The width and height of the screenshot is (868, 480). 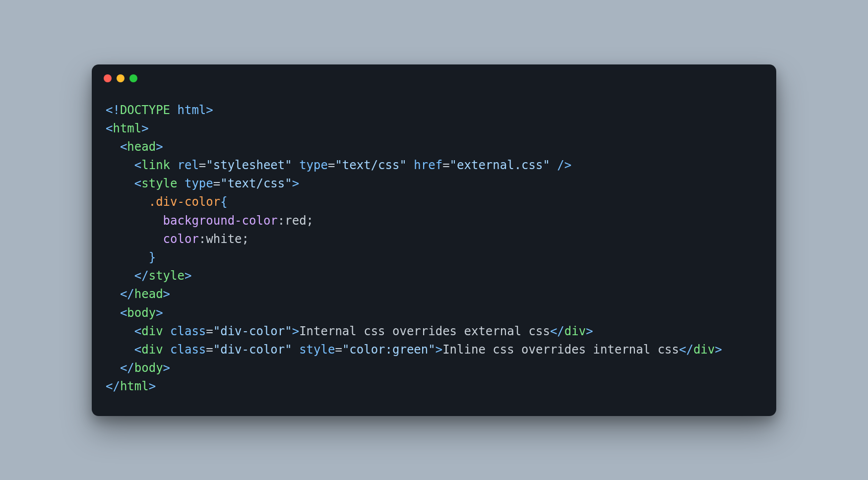 What do you see at coordinates (434, 276) in the screenshot?
I see `code-line: </style>` at bounding box center [434, 276].